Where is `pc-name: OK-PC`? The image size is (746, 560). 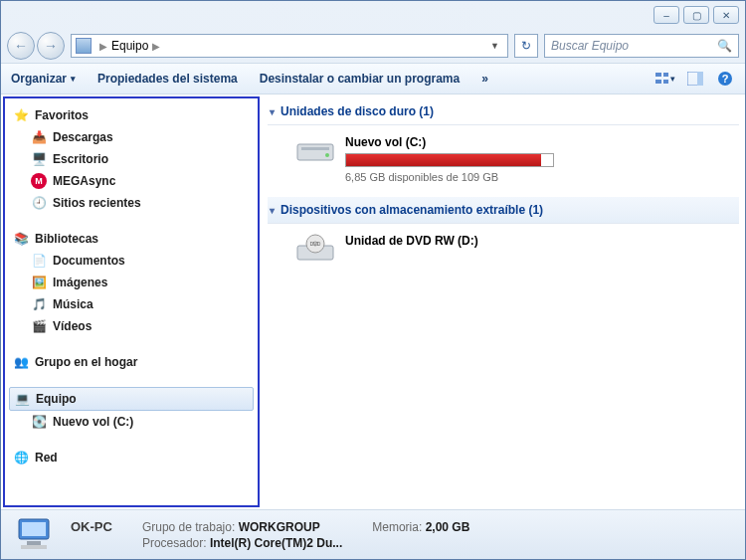
pc-name: OK-PC is located at coordinates (92, 527).